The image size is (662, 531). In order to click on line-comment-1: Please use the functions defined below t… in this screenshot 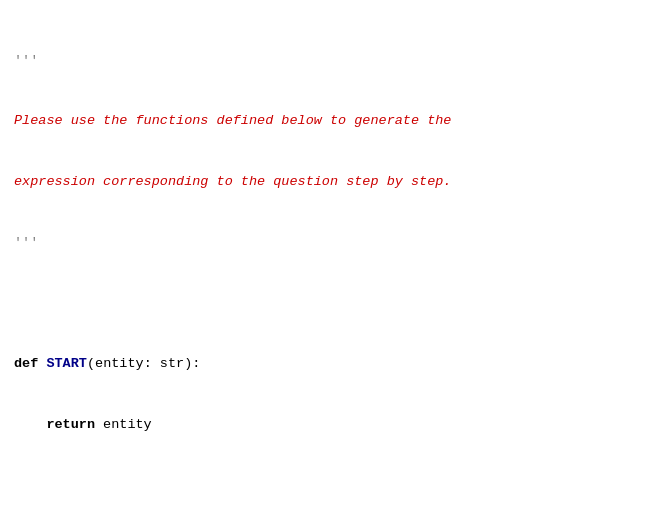, I will do `click(331, 121)`.